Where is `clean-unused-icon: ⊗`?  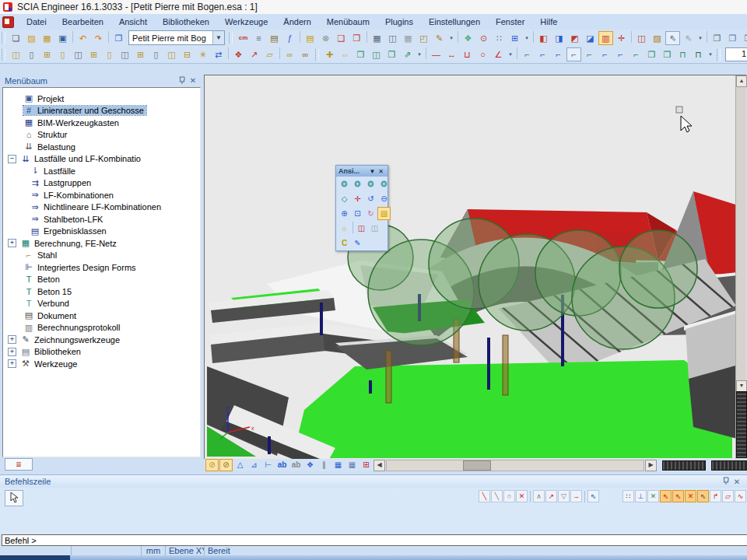 clean-unused-icon: ⊗ is located at coordinates (325, 38).